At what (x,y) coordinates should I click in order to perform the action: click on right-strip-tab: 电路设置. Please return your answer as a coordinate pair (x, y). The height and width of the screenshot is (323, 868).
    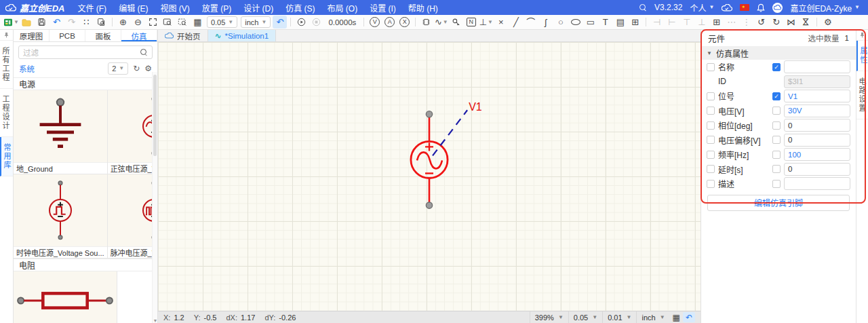
    Looking at the image, I should click on (863, 95).